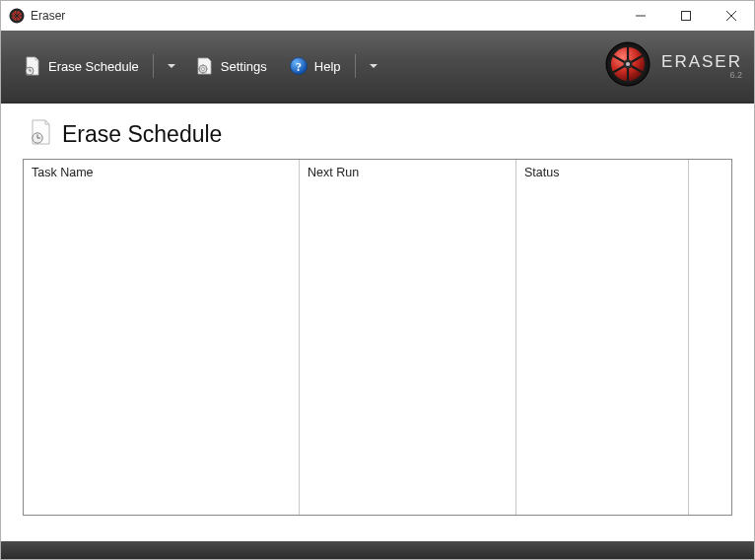 The height and width of the screenshot is (560, 755). What do you see at coordinates (244, 67) in the screenshot?
I see `settings-label: Settings` at bounding box center [244, 67].